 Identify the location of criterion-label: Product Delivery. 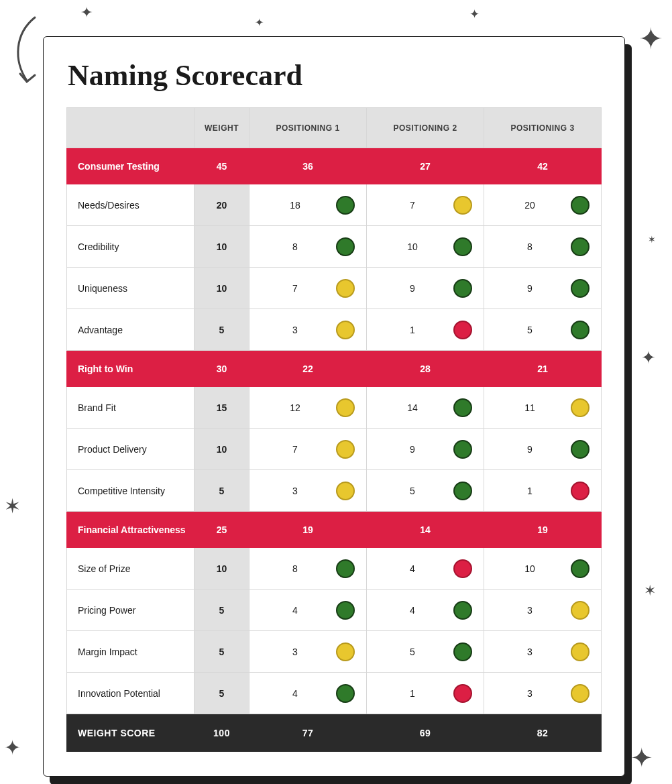
(131, 449).